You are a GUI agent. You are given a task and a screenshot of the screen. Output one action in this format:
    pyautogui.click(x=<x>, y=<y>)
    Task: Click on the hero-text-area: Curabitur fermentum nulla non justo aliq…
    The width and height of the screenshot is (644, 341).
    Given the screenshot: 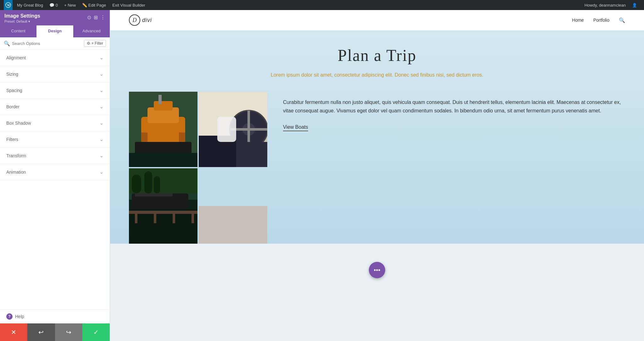 What is the action you would take?
    pyautogui.click(x=454, y=111)
    